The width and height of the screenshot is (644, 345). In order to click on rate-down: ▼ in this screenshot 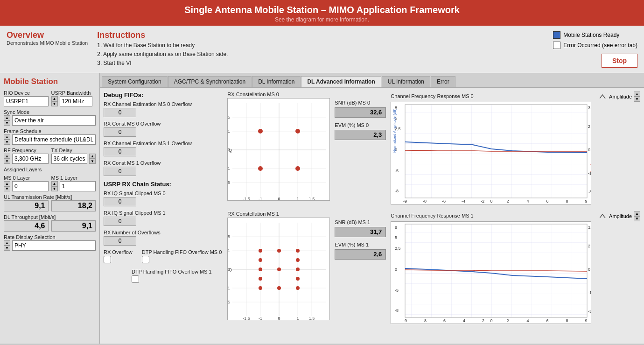, I will do `click(7, 248)`.